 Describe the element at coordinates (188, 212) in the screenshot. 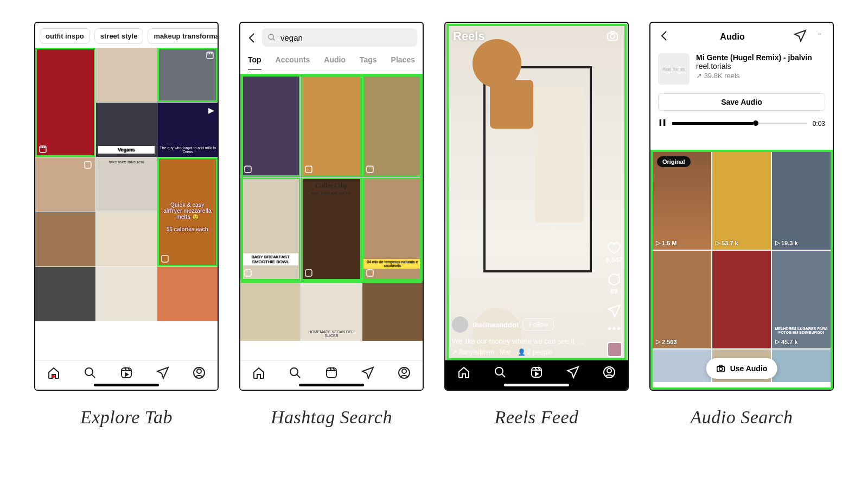

I see `grid-post: Quick & easy airfryer mozzarella melts 🤤…` at that location.